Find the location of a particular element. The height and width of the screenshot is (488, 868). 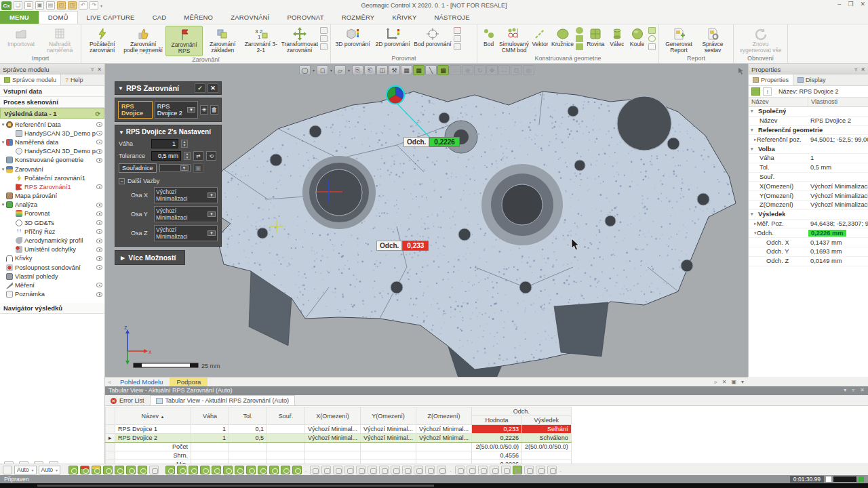

section-scan-process: Proces skenování is located at coordinates (52, 102).